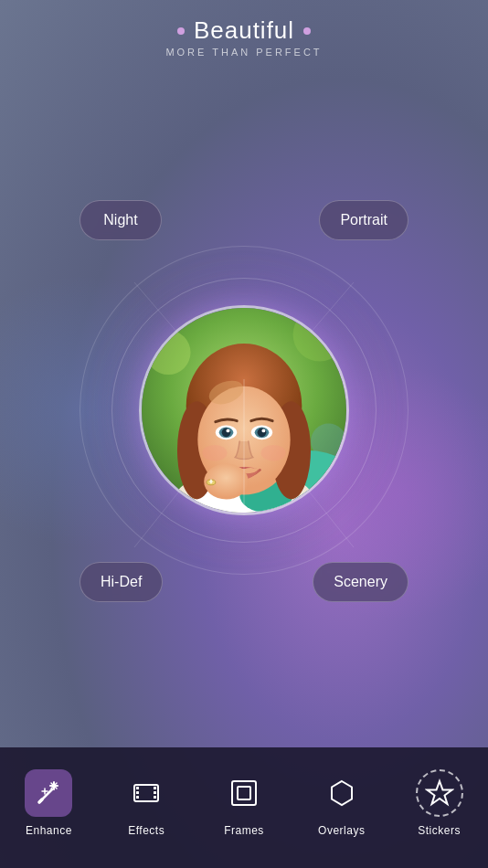 This screenshot has height=868, width=488. Describe the element at coordinates (245, 803) in the screenshot. I see `nav-item-frames: Frames` at that location.